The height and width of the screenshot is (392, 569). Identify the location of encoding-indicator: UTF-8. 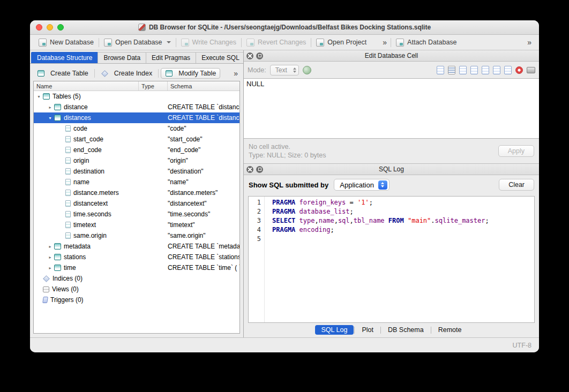
(522, 345).